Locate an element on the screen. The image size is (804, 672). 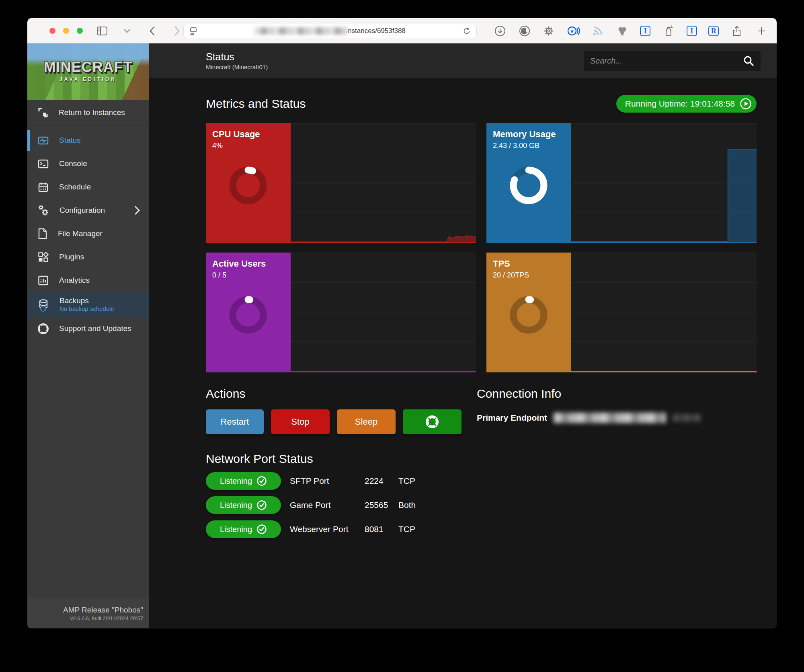
sidebar-item-label: Support and Updates is located at coordinates (95, 329).